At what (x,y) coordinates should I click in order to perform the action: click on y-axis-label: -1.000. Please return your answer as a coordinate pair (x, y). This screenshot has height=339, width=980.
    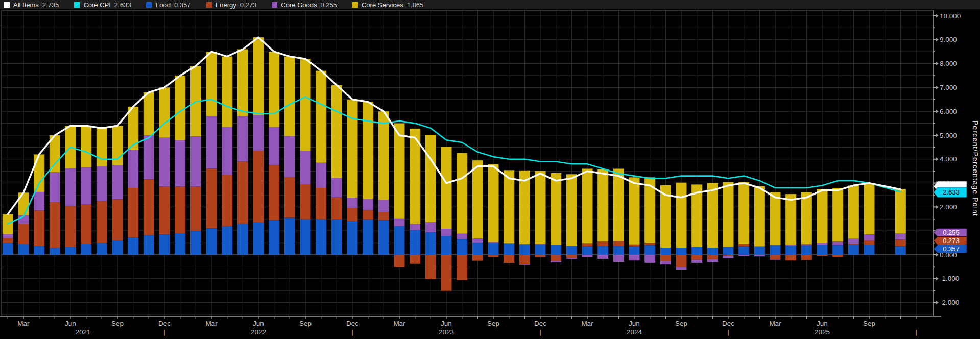
    Looking at the image, I should click on (949, 279).